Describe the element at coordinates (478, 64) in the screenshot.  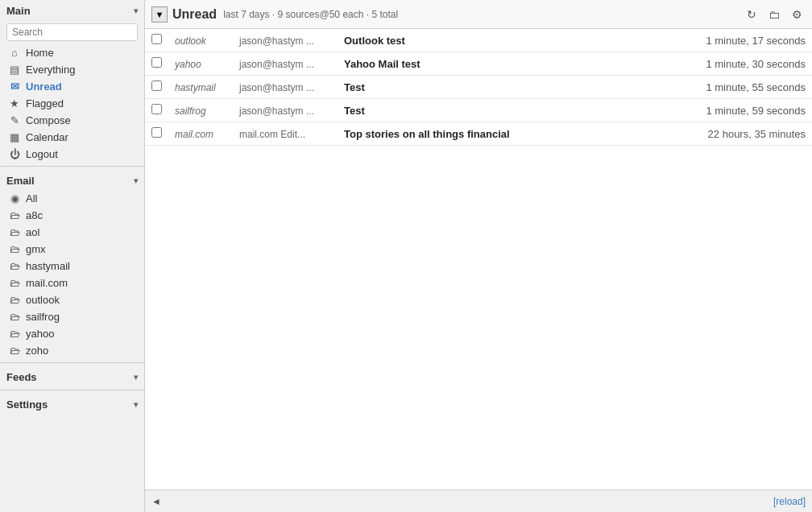
I see `table-row: yahoo jason@hastym ... Yahoo Mail test 1…` at that location.